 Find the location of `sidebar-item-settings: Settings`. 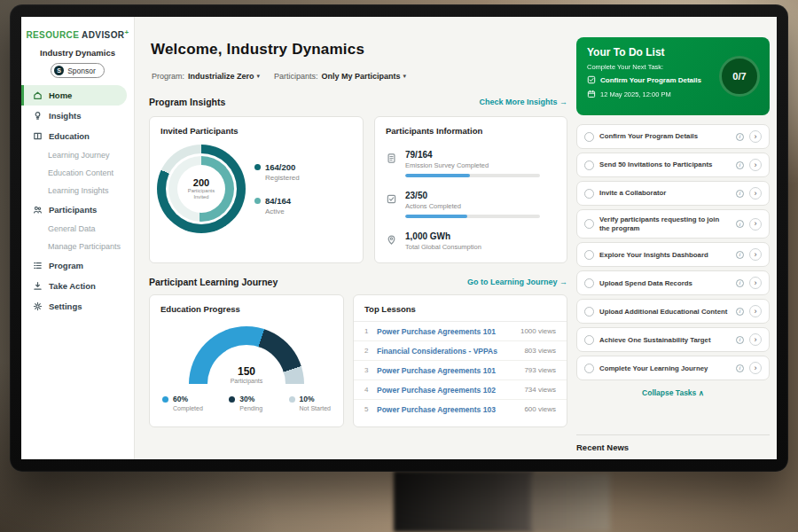

sidebar-item-settings: Settings is located at coordinates (78, 307).